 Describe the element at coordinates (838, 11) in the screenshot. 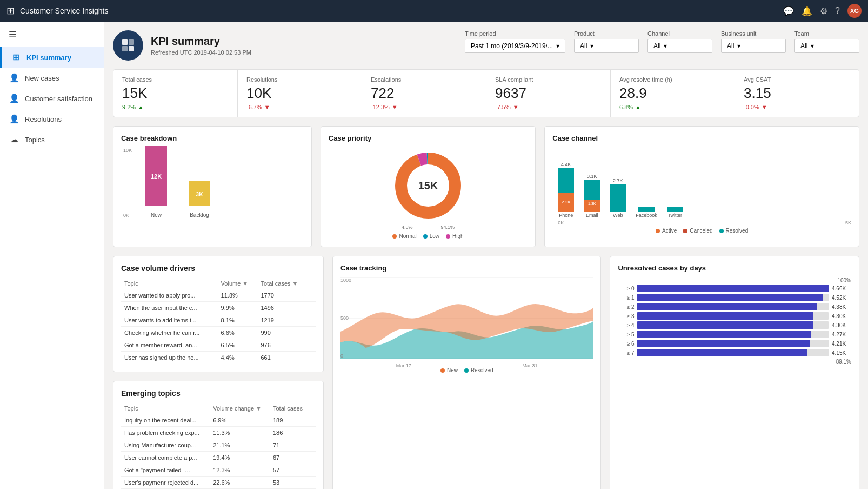

I see `help-icon: ?` at that location.